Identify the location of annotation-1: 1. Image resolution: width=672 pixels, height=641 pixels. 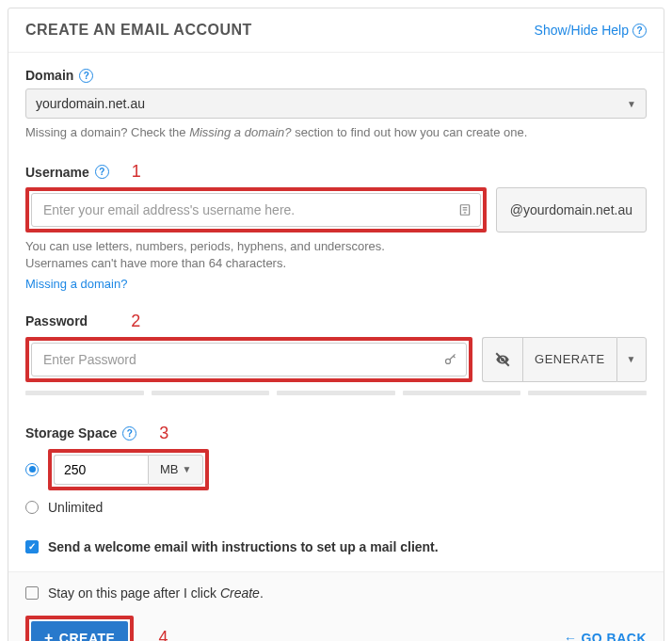
(136, 171).